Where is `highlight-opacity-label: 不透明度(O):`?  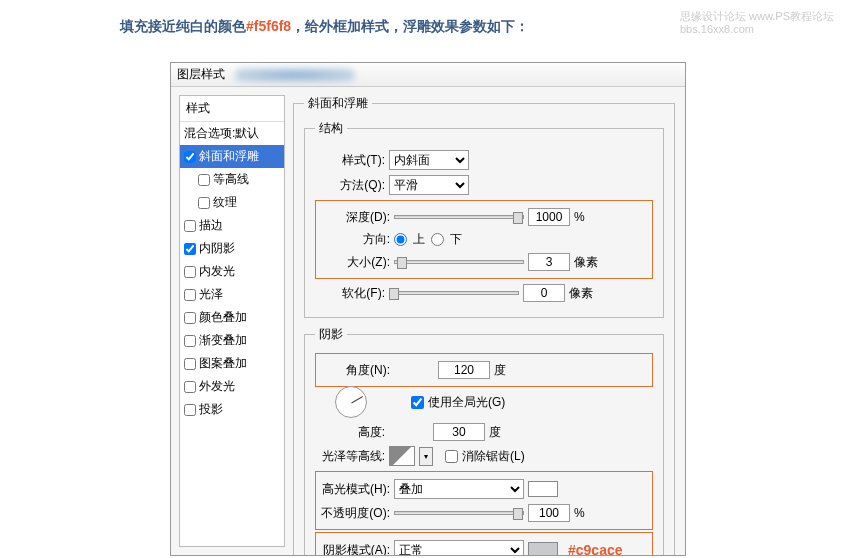
highlight-opacity-label: 不透明度(O): is located at coordinates (355, 514).